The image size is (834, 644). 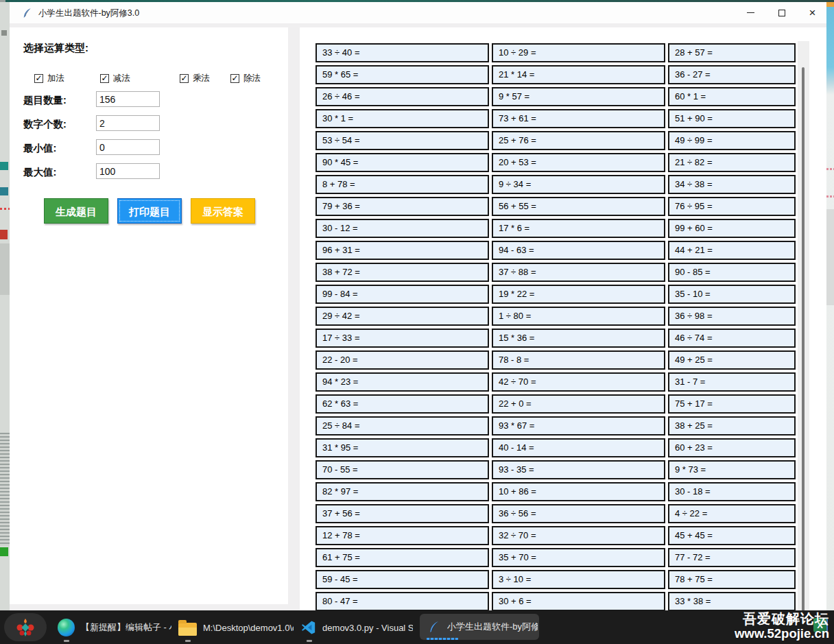 I want to click on problem-entry: 90 - 85 =, so click(x=732, y=272).